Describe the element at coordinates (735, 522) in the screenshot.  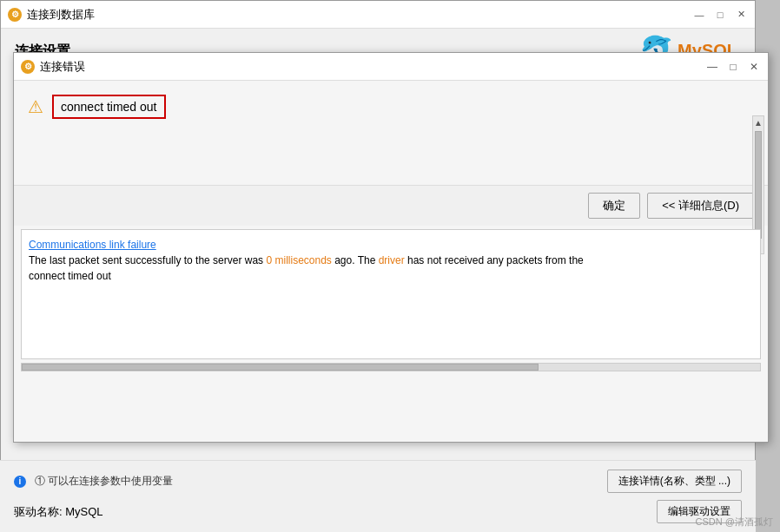
I see `watermark: CSDN @清酒孤灯` at that location.